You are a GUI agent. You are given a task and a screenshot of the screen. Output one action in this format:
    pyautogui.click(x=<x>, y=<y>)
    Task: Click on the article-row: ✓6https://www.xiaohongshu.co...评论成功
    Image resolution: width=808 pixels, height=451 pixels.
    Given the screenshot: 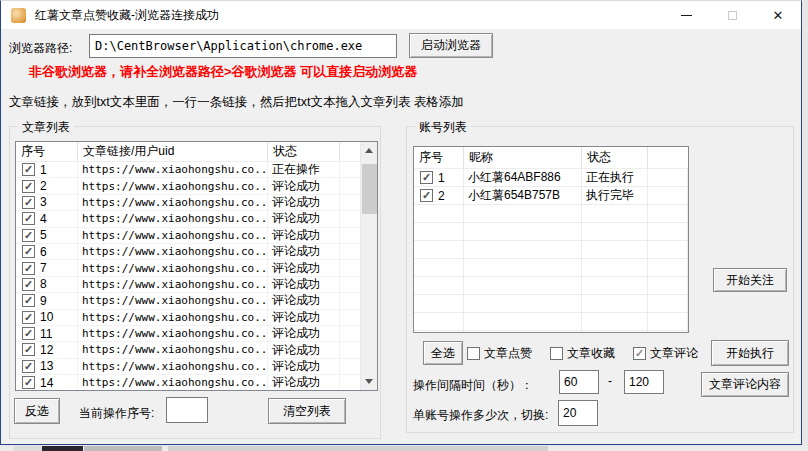 What is the action you would take?
    pyautogui.click(x=188, y=252)
    